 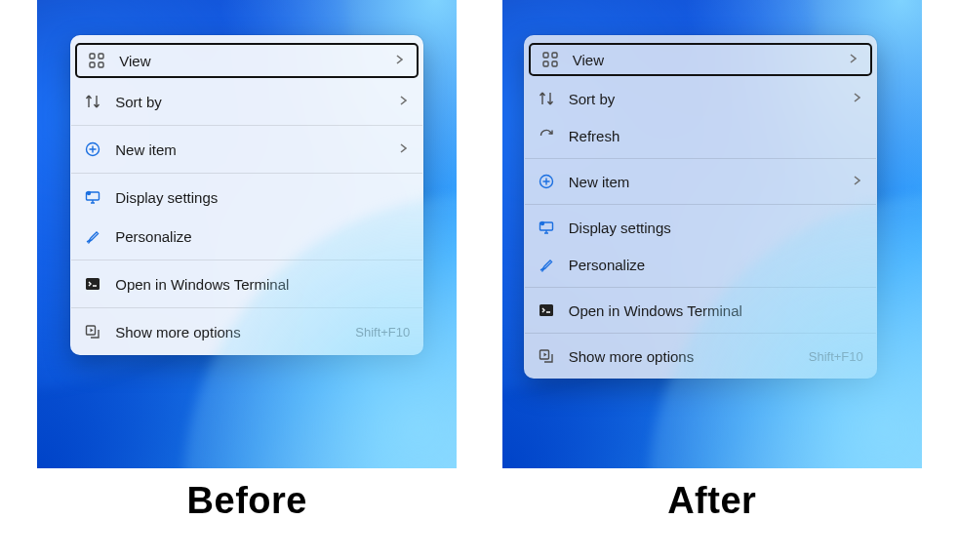 What do you see at coordinates (248, 501) in the screenshot?
I see `before-caption: Before` at bounding box center [248, 501].